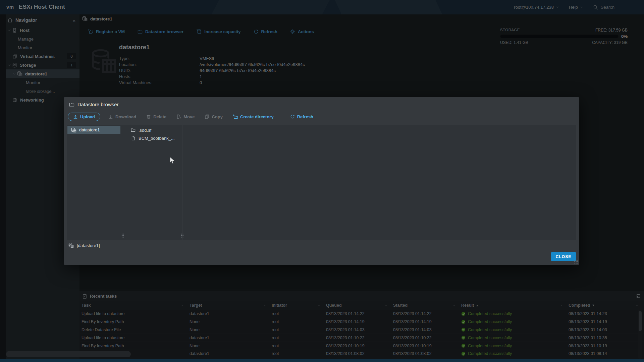 This screenshot has height=362, width=644. Describe the element at coordinates (75, 117) in the screenshot. I see `upload-icon` at that location.